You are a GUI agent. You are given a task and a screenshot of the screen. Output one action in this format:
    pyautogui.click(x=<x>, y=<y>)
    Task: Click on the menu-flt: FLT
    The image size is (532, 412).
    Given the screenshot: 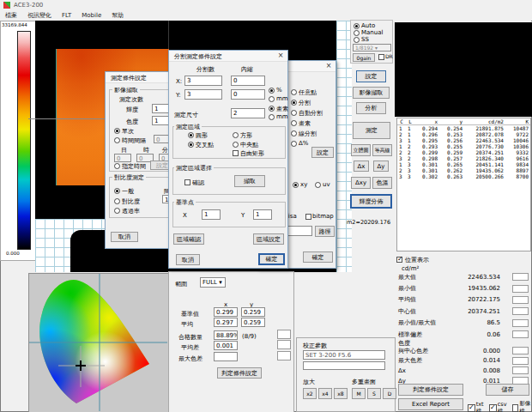 What is the action you would take?
    pyautogui.click(x=67, y=15)
    